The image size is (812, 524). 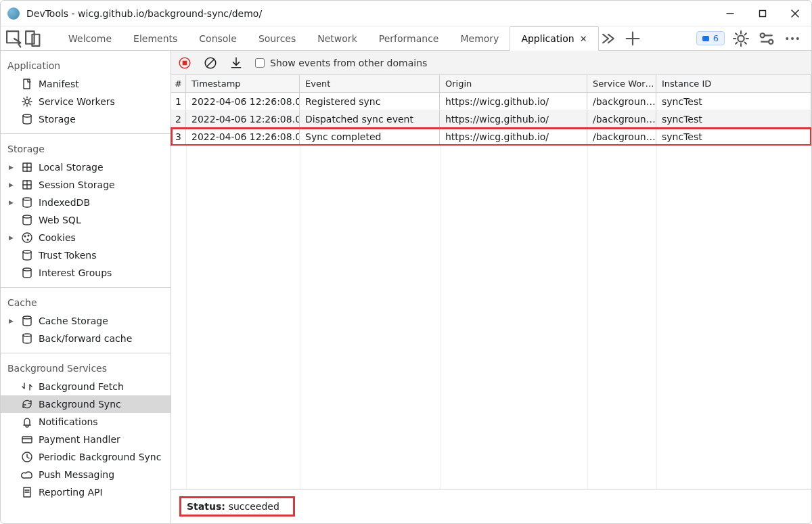 What do you see at coordinates (85, 368) in the screenshot?
I see `sidebar-heading: Background Services` at bounding box center [85, 368].